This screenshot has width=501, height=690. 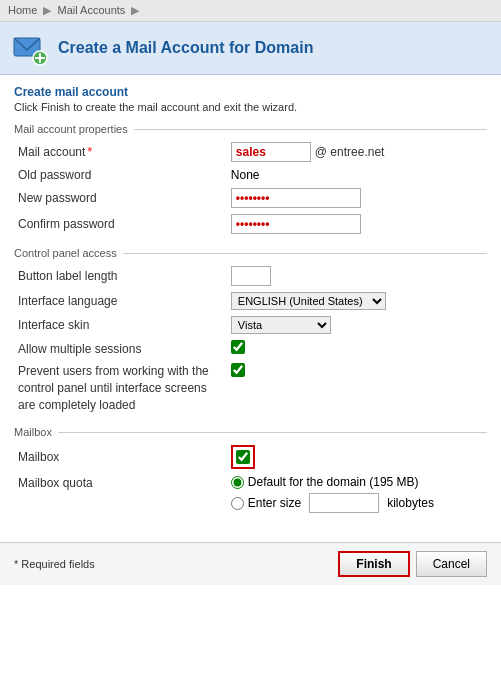 I want to click on interface-language-label: Interface language, so click(x=120, y=301).